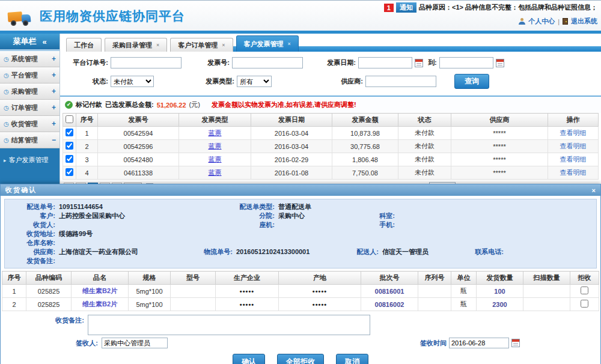 The width and height of the screenshot is (601, 364). What do you see at coordinates (229, 325) in the screenshot?
I see `receipt-note-textarea` at bounding box center [229, 325].